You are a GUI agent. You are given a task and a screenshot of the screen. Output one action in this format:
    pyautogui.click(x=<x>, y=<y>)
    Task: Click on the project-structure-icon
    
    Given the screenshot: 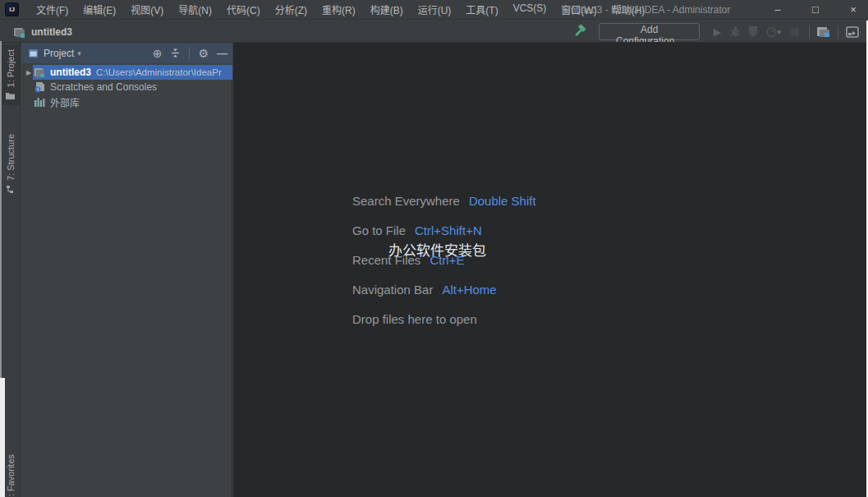 What is the action you would take?
    pyautogui.click(x=824, y=31)
    